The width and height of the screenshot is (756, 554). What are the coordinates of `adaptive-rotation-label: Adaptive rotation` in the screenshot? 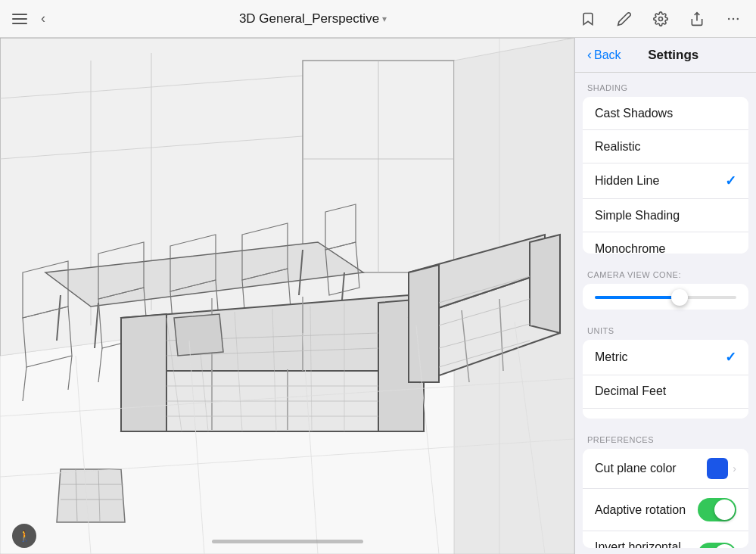 It's located at (640, 510).